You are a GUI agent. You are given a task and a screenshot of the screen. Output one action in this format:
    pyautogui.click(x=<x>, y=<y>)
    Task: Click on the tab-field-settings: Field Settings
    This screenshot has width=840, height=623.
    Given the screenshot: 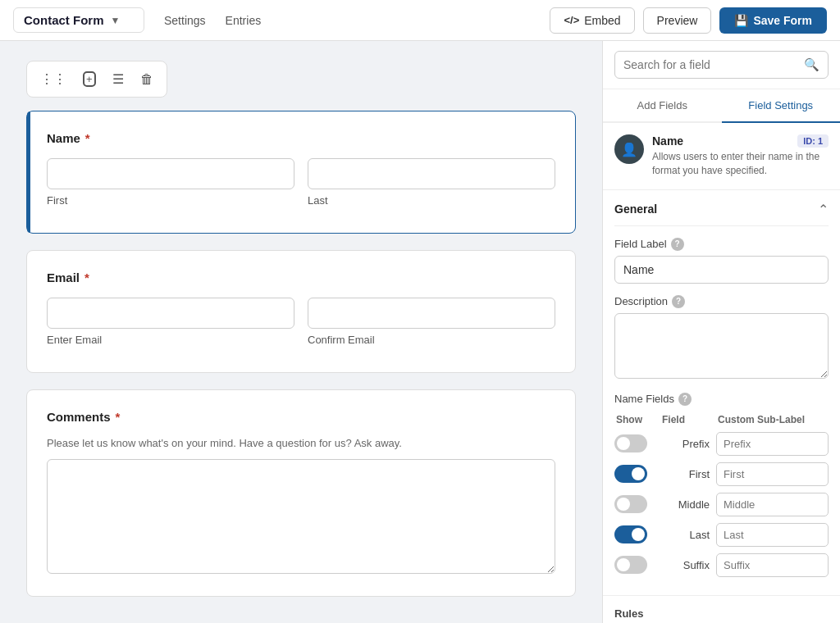 What is the action you would take?
    pyautogui.click(x=781, y=107)
    